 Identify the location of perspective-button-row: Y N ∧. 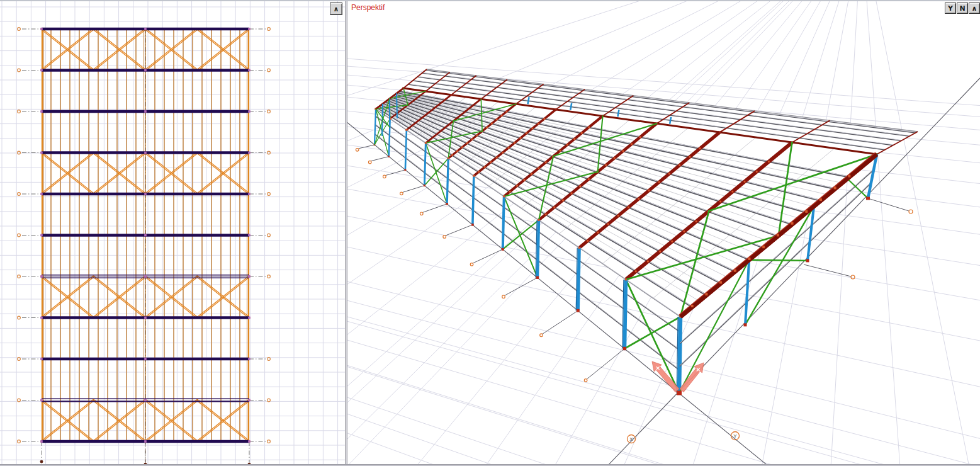
(962, 8).